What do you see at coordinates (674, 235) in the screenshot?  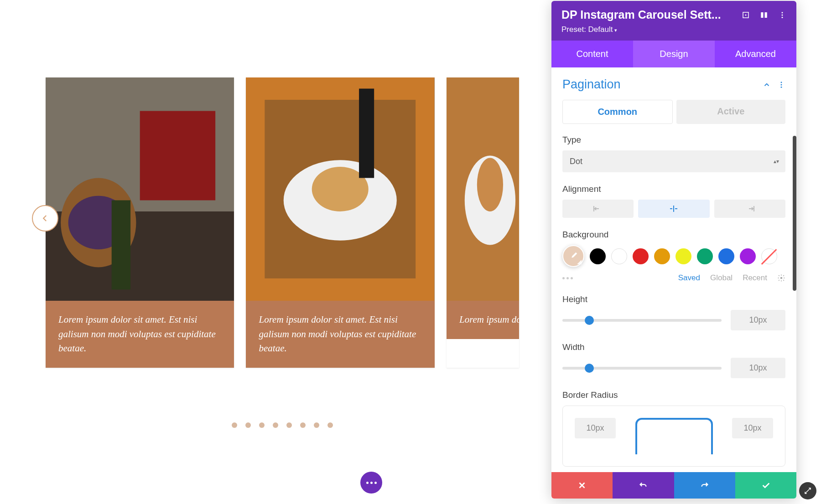 I see `background-label: Background` at bounding box center [674, 235].